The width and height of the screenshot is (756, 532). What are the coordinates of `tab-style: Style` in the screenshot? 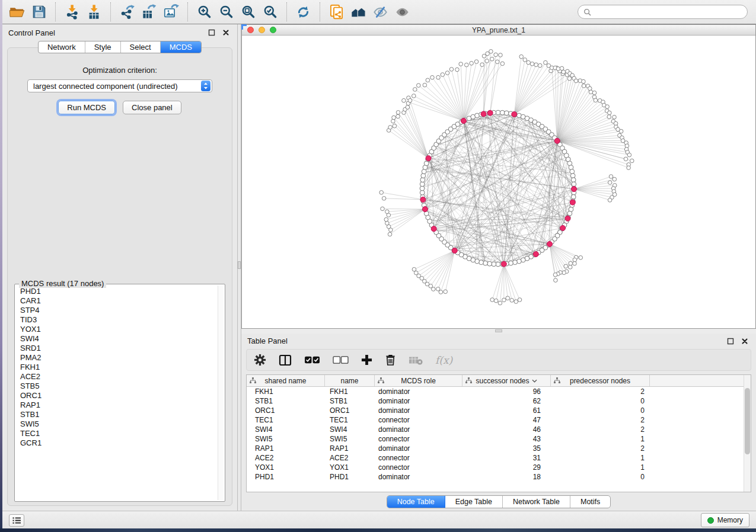 It's located at (103, 47).